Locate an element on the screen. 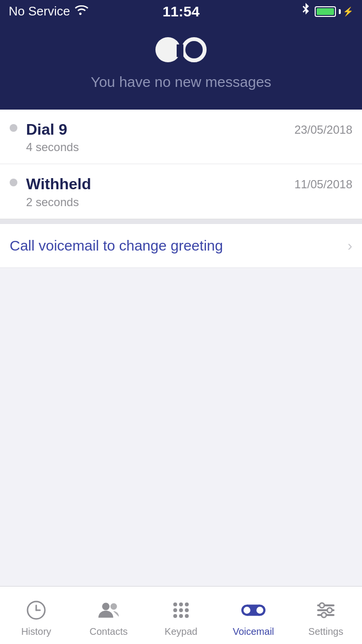 Image resolution: width=362 pixels, height=644 pixels. keypad-icon is located at coordinates (181, 610).